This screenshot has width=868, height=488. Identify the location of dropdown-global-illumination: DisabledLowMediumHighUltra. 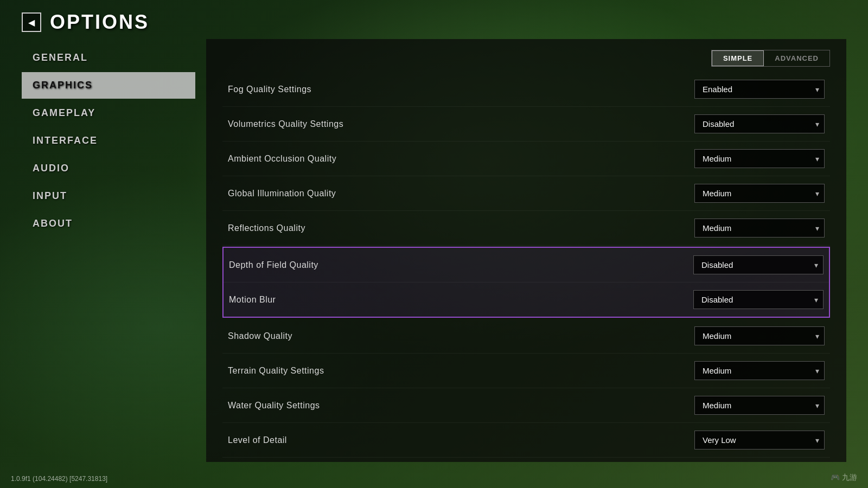
(760, 193).